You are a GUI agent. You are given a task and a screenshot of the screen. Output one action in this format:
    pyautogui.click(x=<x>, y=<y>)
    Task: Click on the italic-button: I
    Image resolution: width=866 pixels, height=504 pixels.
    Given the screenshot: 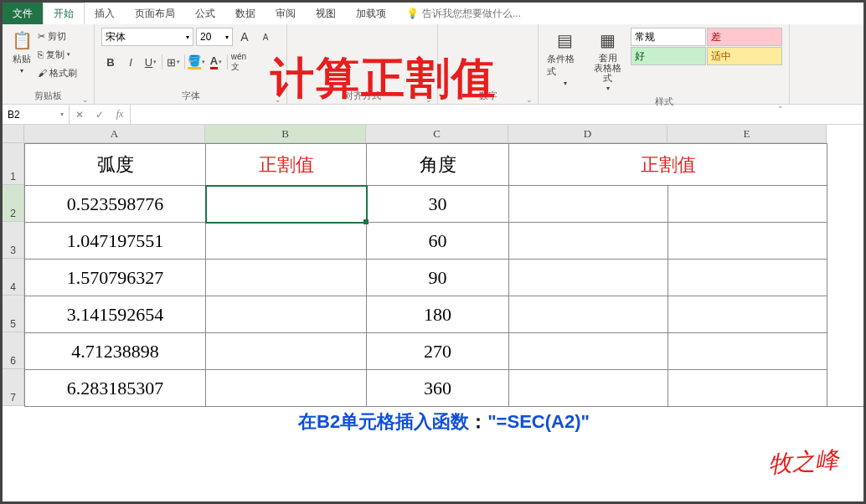 What is the action you would take?
    pyautogui.click(x=131, y=62)
    